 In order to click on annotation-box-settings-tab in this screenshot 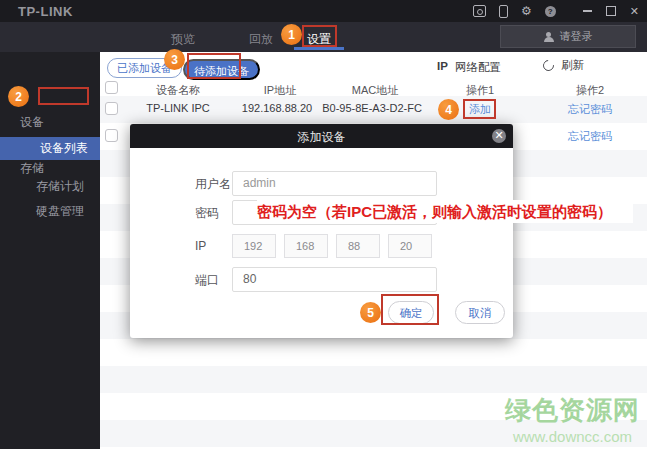, I will do `click(320, 36)`.